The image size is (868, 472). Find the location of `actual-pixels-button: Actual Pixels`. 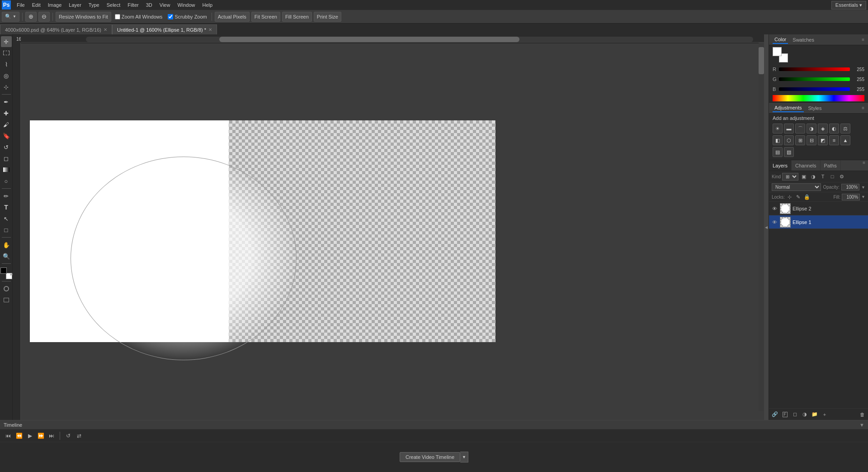

actual-pixels-button: Actual Pixels is located at coordinates (232, 17).